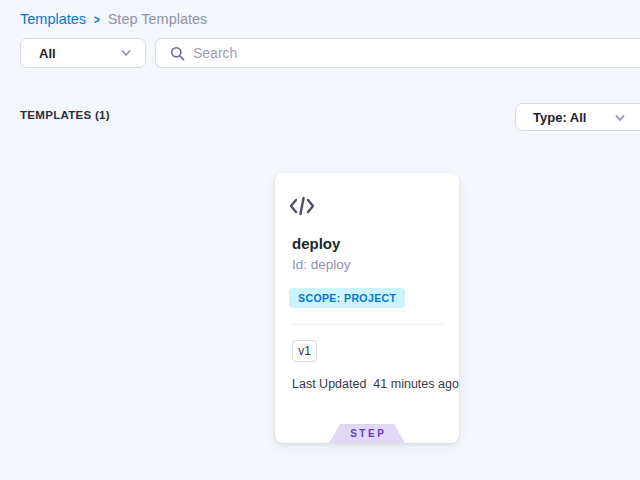 The image size is (640, 480). Describe the element at coordinates (368, 324) in the screenshot. I see `card-divider` at that location.